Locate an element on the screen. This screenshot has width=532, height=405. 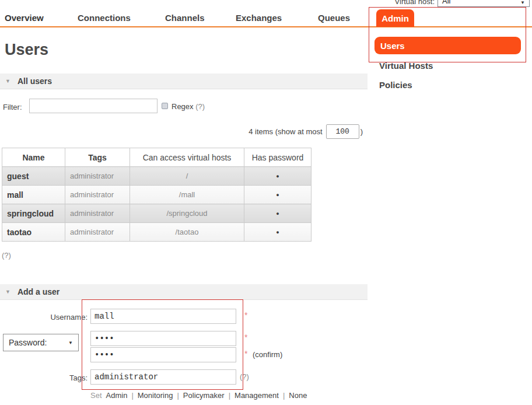
table-row: springcloud administrator /springcloud ● is located at coordinates (157, 214).